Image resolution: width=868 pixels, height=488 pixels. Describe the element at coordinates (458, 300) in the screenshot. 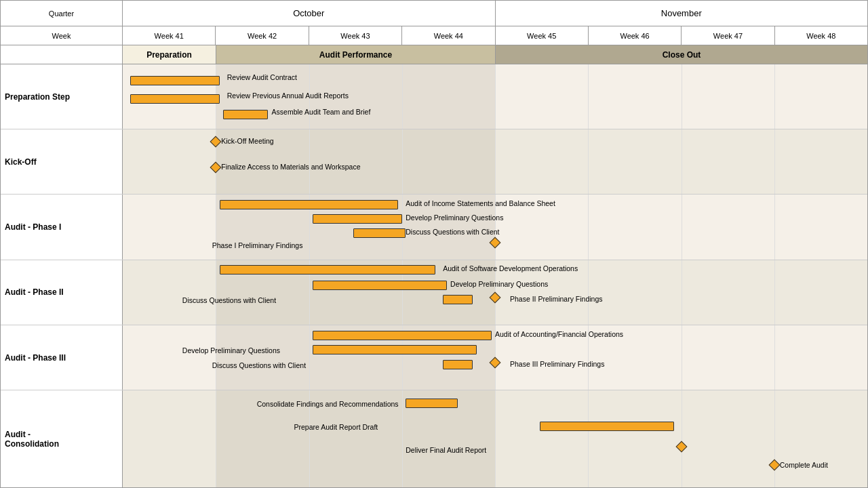

I see `bar-discuss-q2` at that location.